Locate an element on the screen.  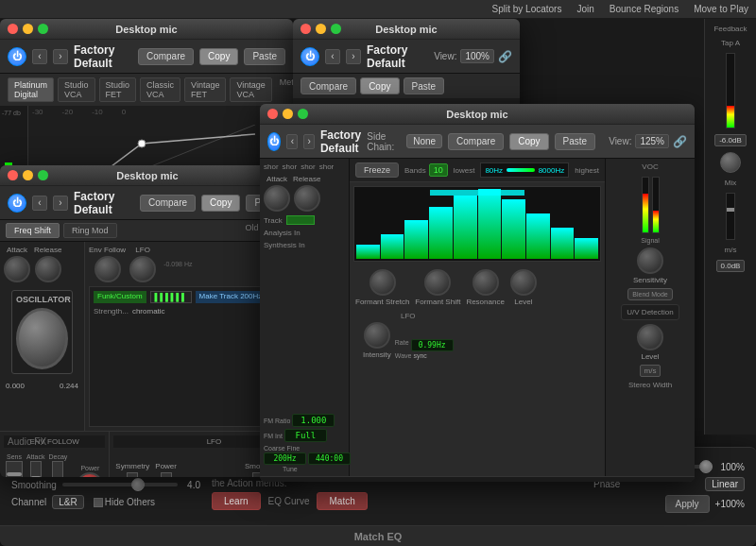
comp2-next: › is located at coordinates (353, 57).